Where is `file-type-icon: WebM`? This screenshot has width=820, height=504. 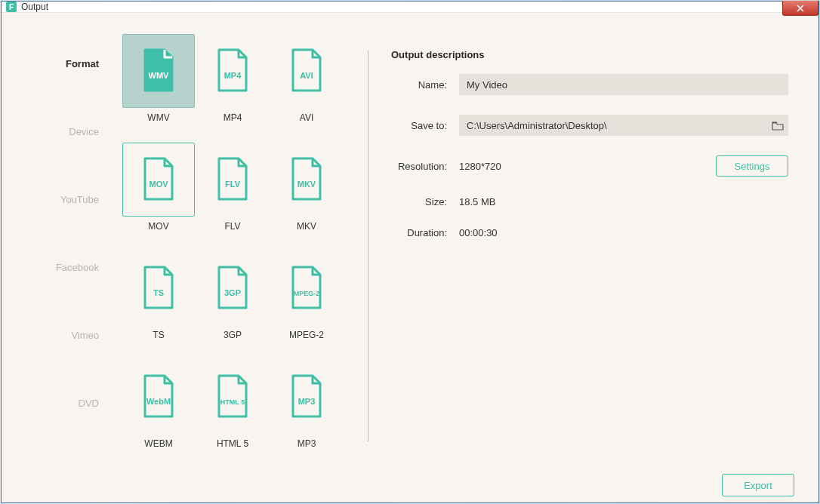 file-type-icon: WebM is located at coordinates (159, 397).